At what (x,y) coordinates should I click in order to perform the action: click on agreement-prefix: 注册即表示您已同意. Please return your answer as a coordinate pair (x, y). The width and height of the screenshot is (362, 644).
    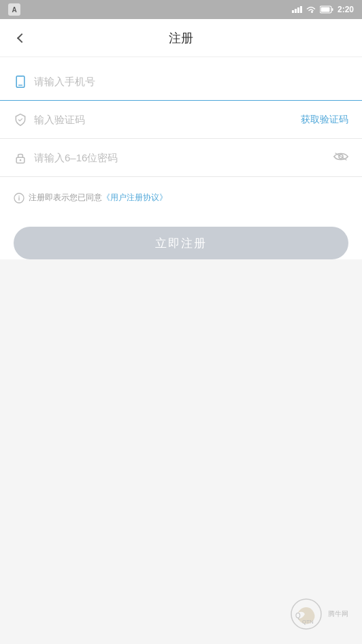
    Looking at the image, I should click on (65, 197).